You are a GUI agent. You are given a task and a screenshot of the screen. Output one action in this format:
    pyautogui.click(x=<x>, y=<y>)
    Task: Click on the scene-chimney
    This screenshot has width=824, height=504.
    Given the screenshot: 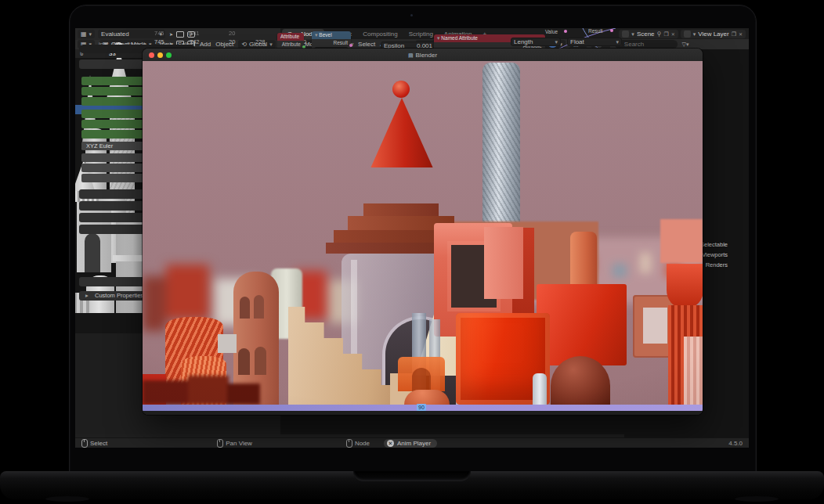 What is the action you would take?
    pyautogui.click(x=501, y=146)
    